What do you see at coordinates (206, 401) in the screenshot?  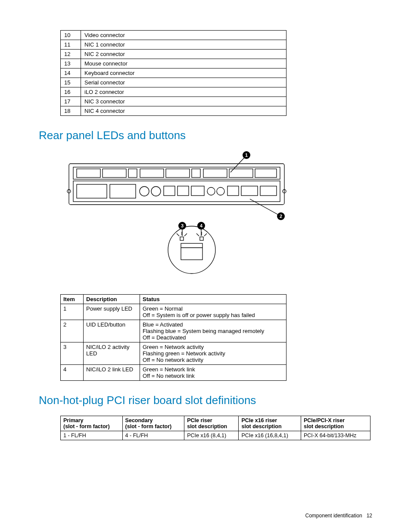 I see `heading-pci-riser: Non-hot-plug PCI riser board slot defini…` at bounding box center [206, 401].